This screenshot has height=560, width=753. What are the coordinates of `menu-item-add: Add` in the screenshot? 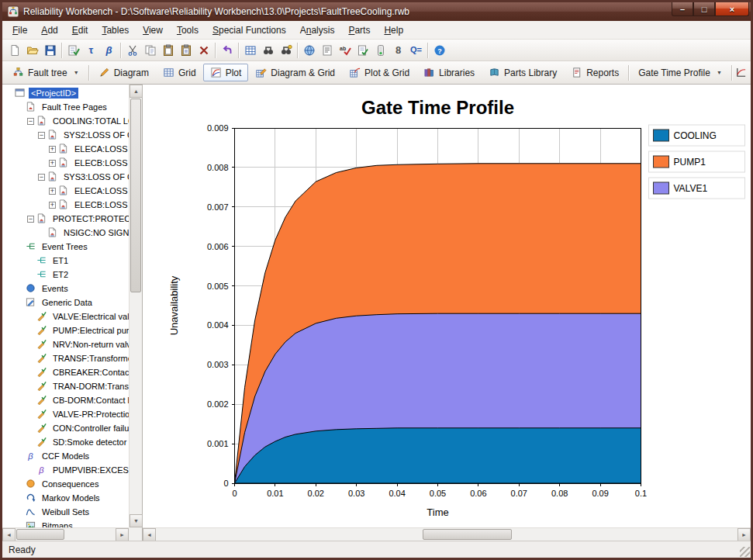 It's located at (50, 30).